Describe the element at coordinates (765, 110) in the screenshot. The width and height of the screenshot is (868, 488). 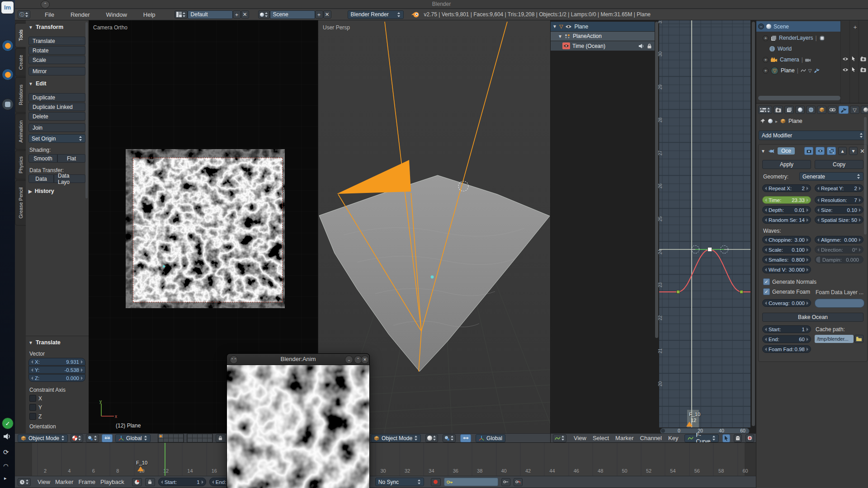
I see `editor-type-selector-properties` at that location.